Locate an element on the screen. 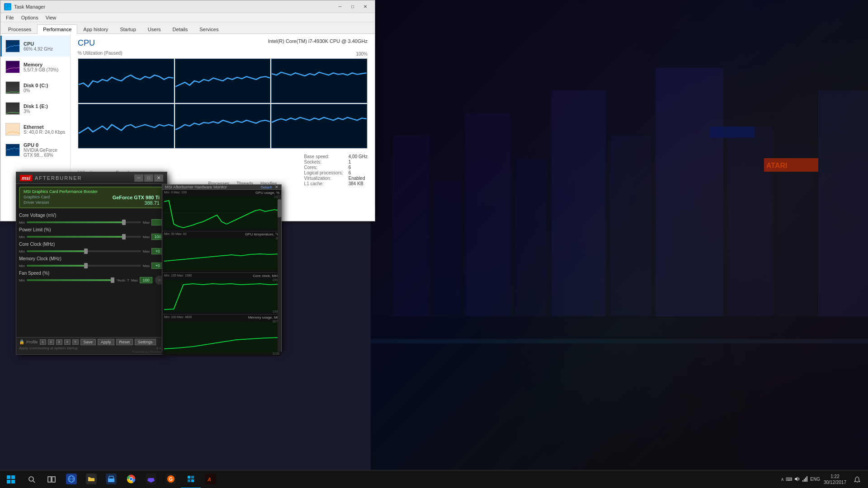  cpu-details-table: Base speed: 4,00 GHz Sockets: 1 Cores: 6… is located at coordinates (336, 170).